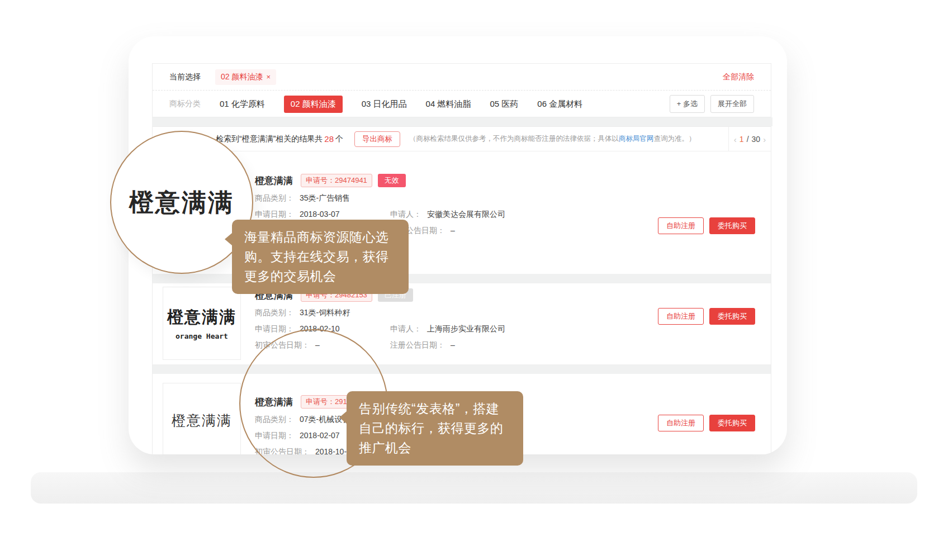 The width and height of the screenshot is (948, 560). Describe the element at coordinates (202, 419) in the screenshot. I see `trademark-logo: 橙意满满` at that location.